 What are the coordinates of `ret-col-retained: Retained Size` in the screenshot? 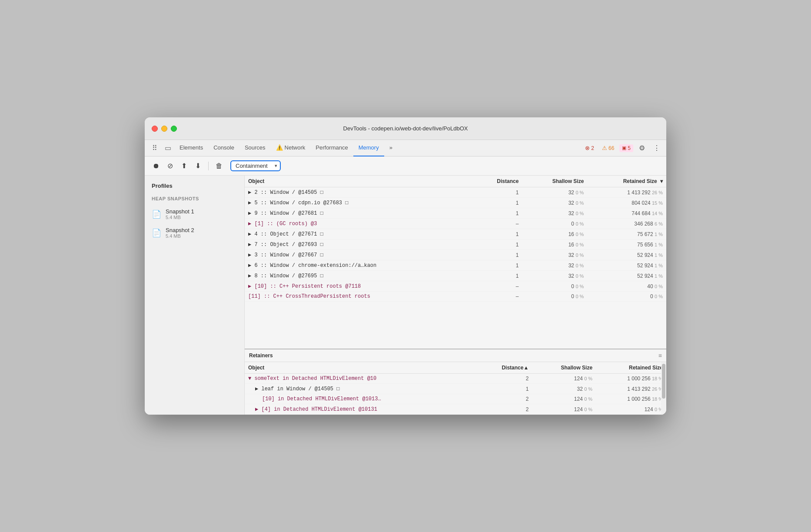 It's located at (631, 368).